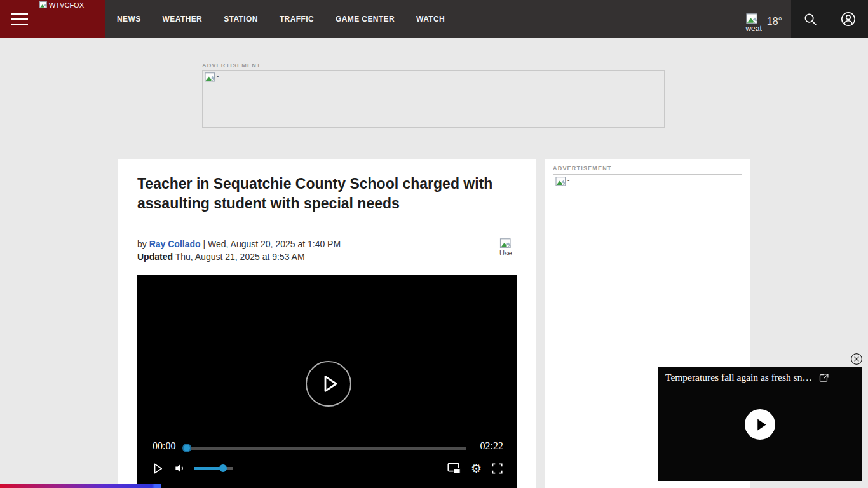 The image size is (868, 488). Describe the element at coordinates (764, 19) in the screenshot. I see `weather-widget: weat 18°` at that location.